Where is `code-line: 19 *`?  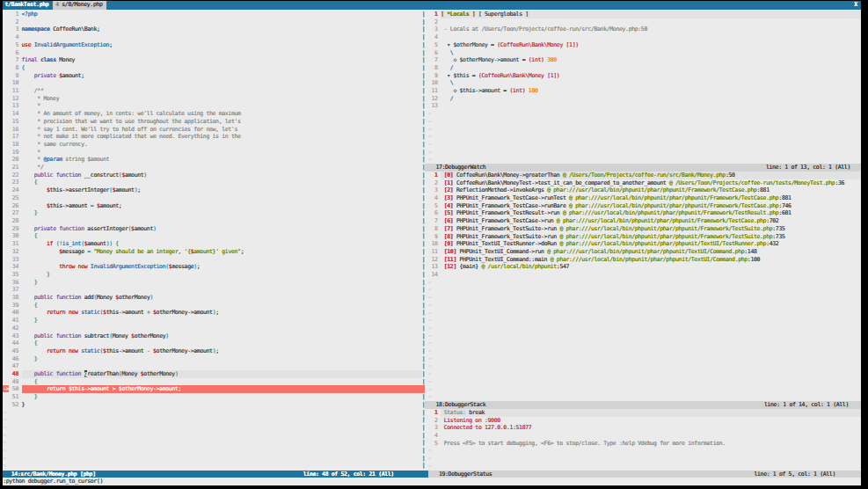
code-line: 19 * is located at coordinates (213, 153).